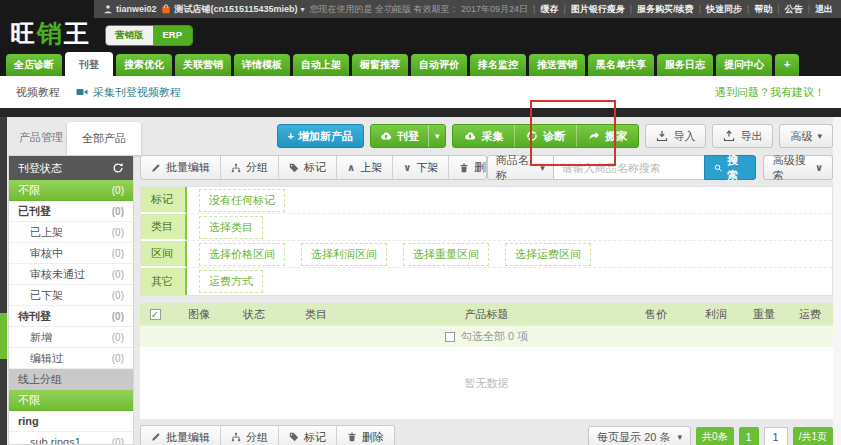 Image resolution: width=841 pixels, height=445 pixels. I want to click on cloud-download-icon, so click(470, 136).